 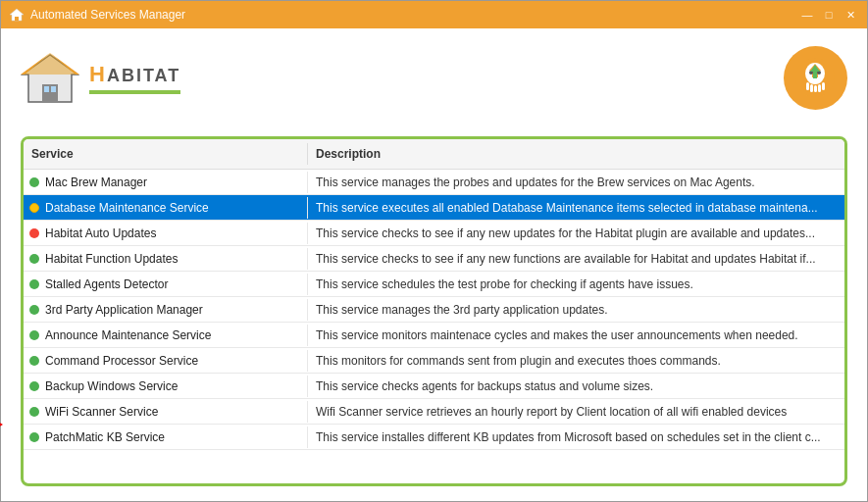 What do you see at coordinates (166, 259) in the screenshot?
I see `row-service-cell: Habitat Function Updates` at bounding box center [166, 259].